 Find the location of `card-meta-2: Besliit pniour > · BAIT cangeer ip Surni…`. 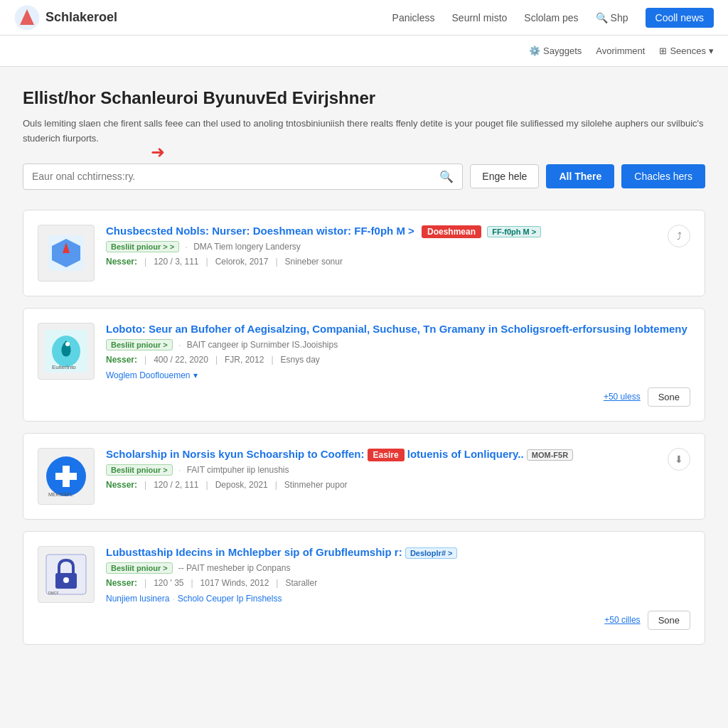

card-meta-2: Besliit pniour > · BAIT cangeer ip Surni… is located at coordinates (398, 345).